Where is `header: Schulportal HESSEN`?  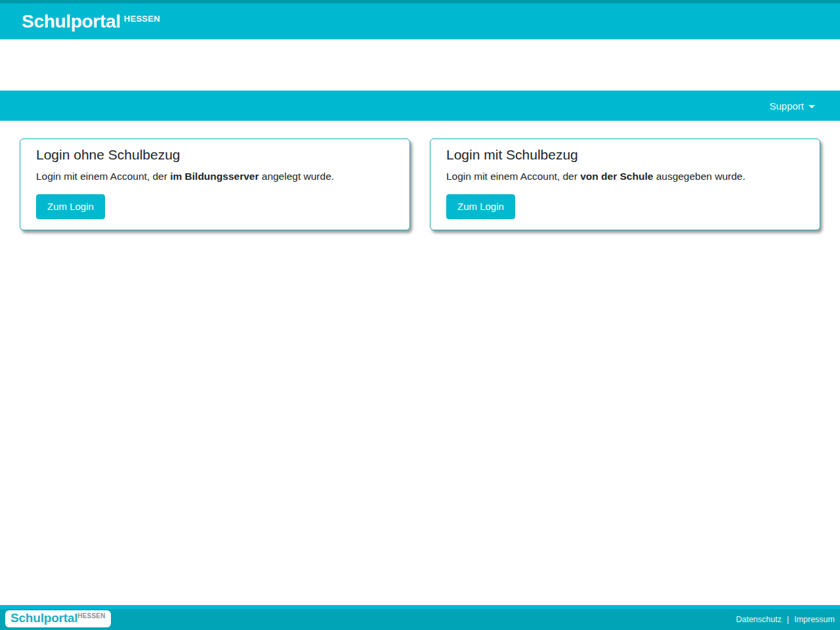
header: Schulportal HESSEN is located at coordinates (420, 21).